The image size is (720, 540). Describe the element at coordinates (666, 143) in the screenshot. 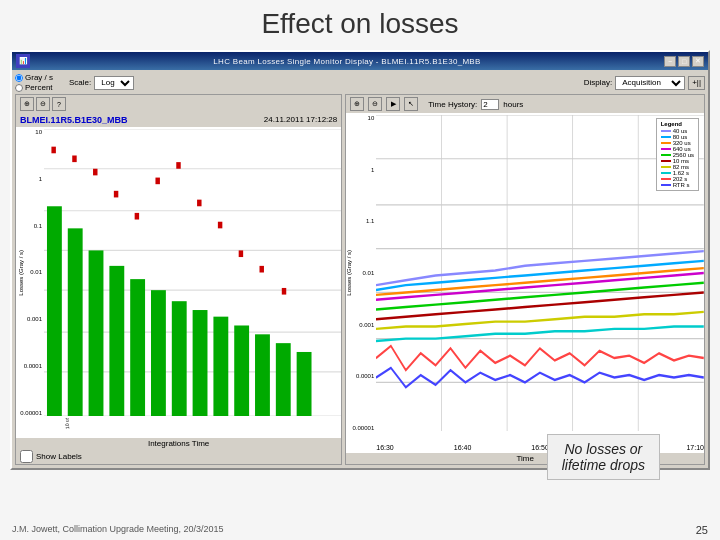

I see `legend-color-320us` at that location.